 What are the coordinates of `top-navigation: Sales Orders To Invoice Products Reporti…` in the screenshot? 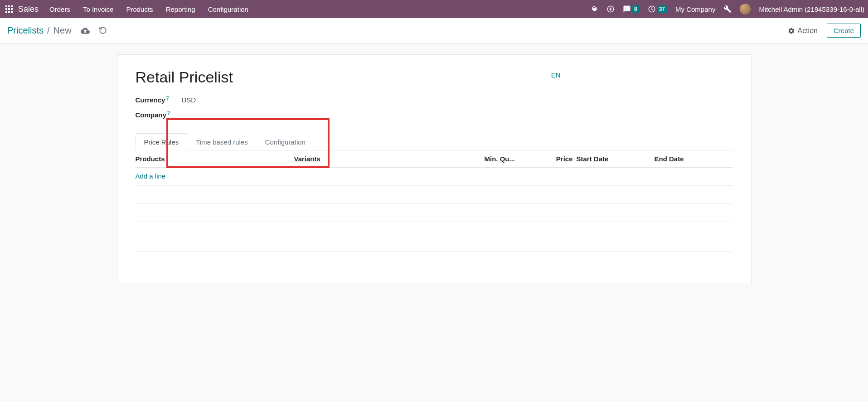 It's located at (434, 9).